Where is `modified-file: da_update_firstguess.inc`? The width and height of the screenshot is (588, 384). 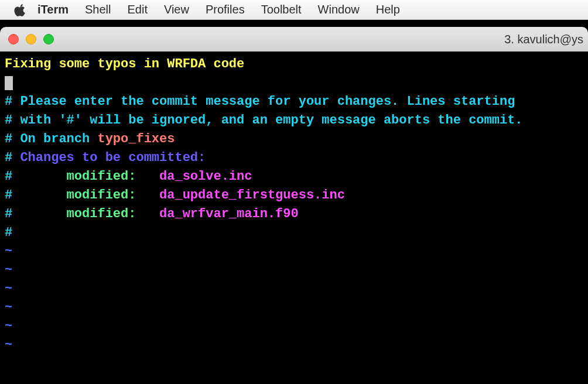
modified-file: da_update_firstguess.inc is located at coordinates (252, 196).